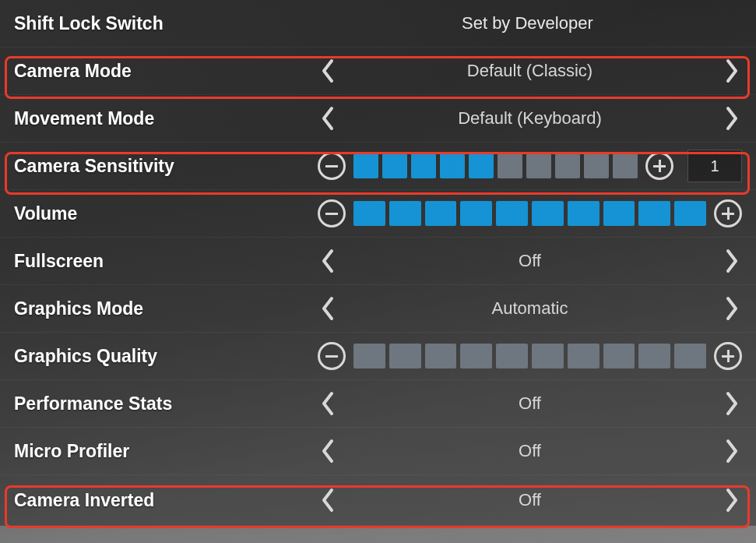 This screenshot has height=543, width=756. Describe the element at coordinates (528, 23) in the screenshot. I see `value-shift-lock: Set by Developer` at that location.